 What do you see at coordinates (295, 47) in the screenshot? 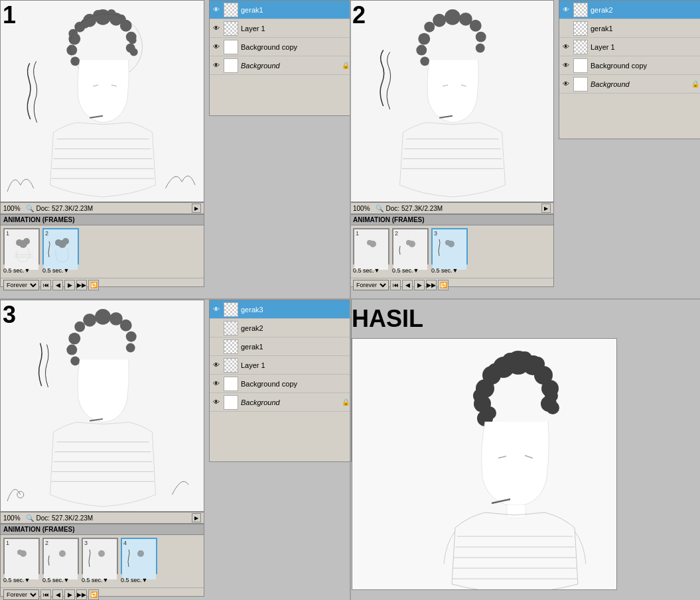
I see `layer-name-1-3: Background copy` at bounding box center [295, 47].